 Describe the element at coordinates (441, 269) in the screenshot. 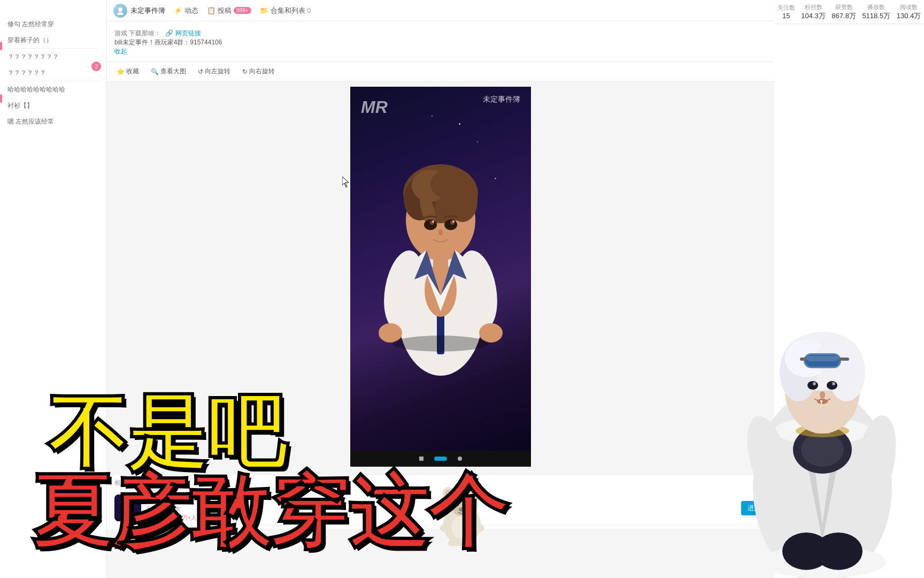

I see `character-svg` at that location.